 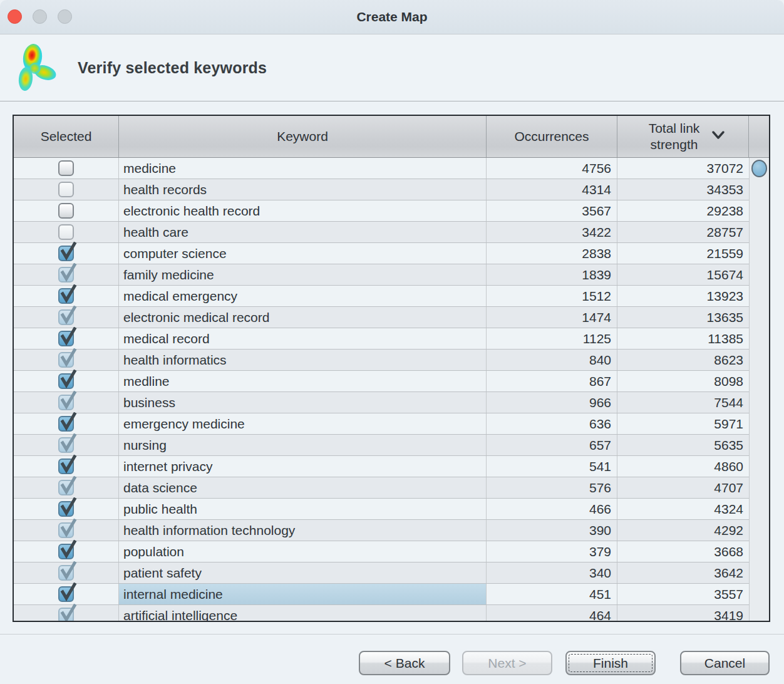 What do you see at coordinates (552, 232) in the screenshot?
I see `occurrences-cell: 3422` at bounding box center [552, 232].